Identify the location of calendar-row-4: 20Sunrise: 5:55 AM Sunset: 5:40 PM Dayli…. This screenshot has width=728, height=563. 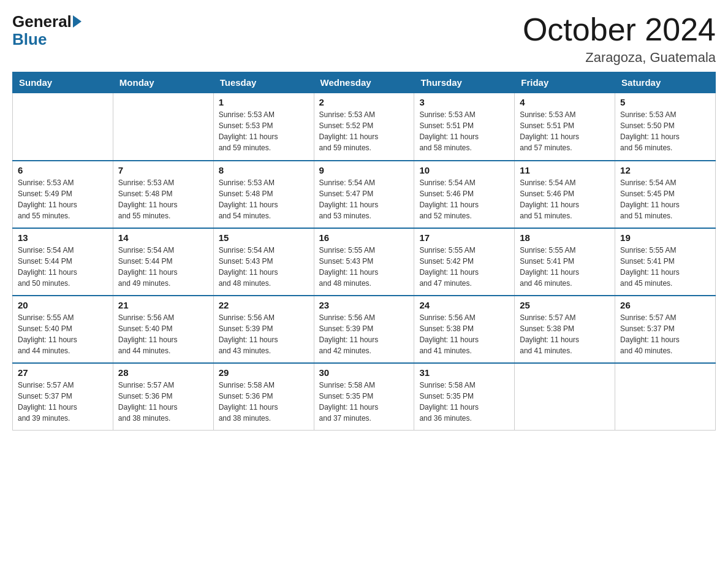
(364, 329).